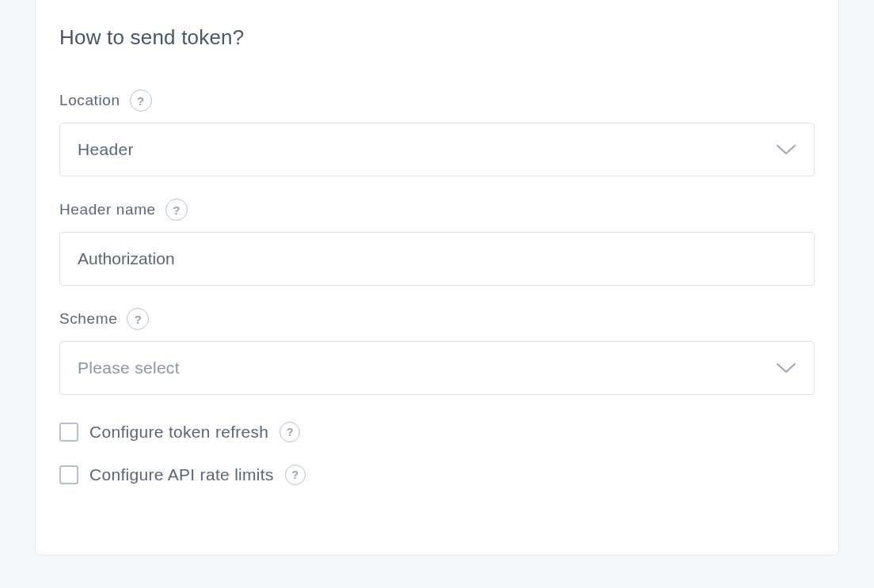 The height and width of the screenshot is (588, 874). Describe the element at coordinates (90, 101) in the screenshot. I see `location-label: Location` at that location.